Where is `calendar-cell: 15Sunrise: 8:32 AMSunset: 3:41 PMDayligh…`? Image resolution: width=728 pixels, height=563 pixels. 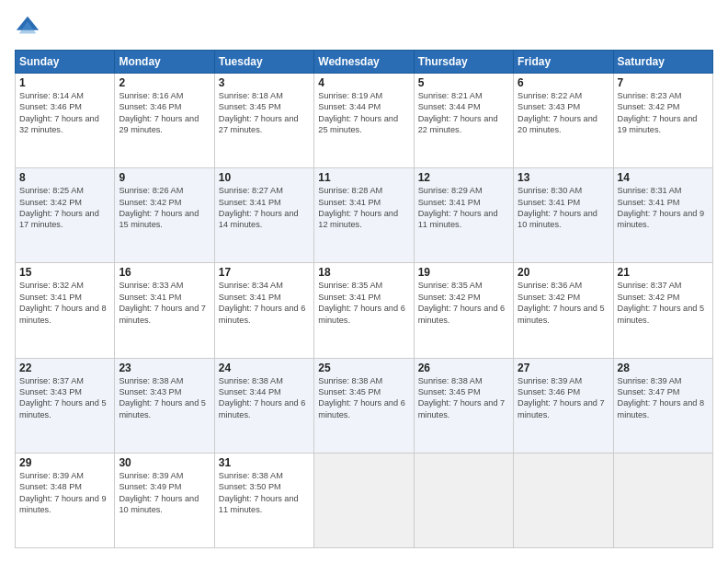
calendar-cell: 15Sunrise: 8:32 AMSunset: 3:41 PMDayligh… is located at coordinates (65, 311).